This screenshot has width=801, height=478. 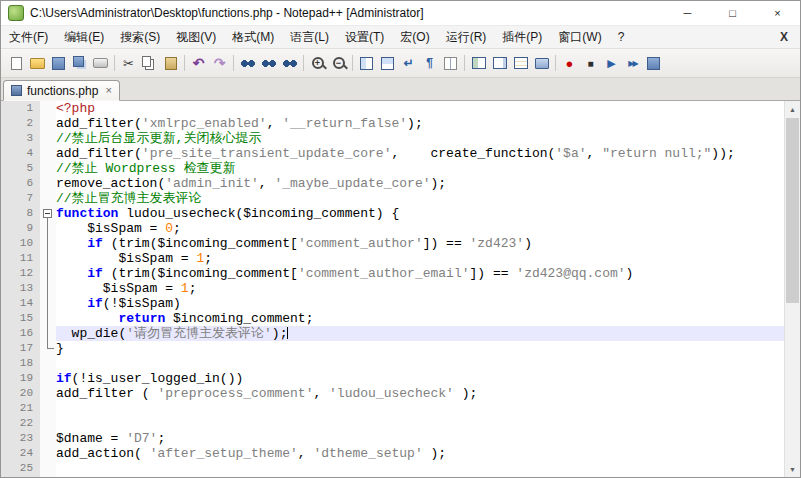 I want to click on open-file-icon, so click(x=38, y=64).